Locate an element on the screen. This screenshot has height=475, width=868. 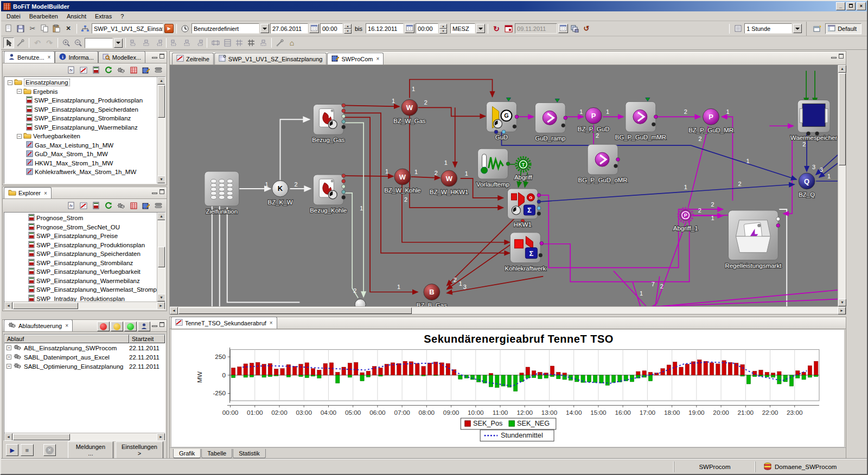
cancel-button: ✕ is located at coordinates (50, 450).